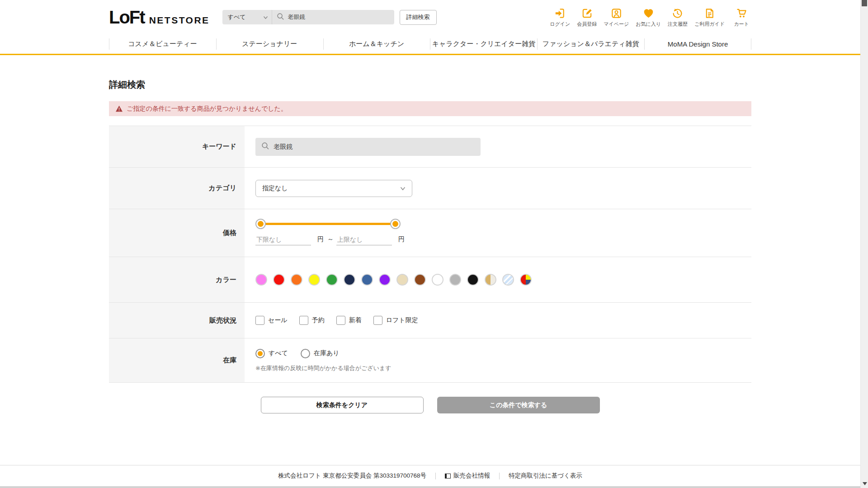 Image resolution: width=868 pixels, height=488 pixels. What do you see at coordinates (430, 476) in the screenshot?
I see `footer-inner: 株式会社ロフト 東京都公安委員会 第303319700768号 販売会社情報 特…` at bounding box center [430, 476].